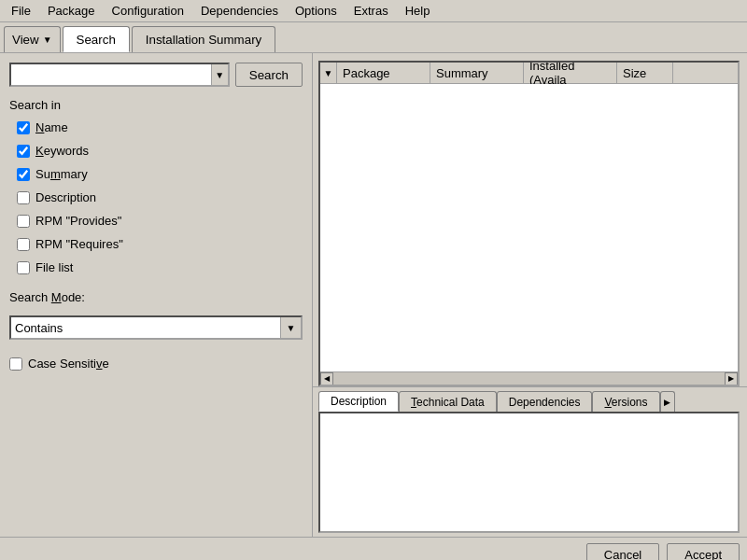 Image resolution: width=747 pixels, height=560 pixels. Describe the element at coordinates (374, 549) in the screenshot. I see `footer: Cancel Accept` at that location.